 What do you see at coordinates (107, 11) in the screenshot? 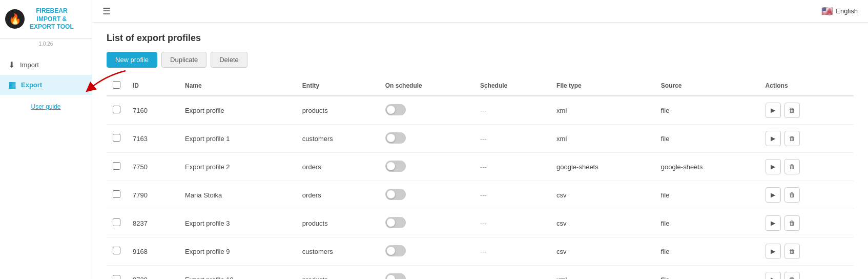
I see `hamburger-menu: ☰` at bounding box center [107, 11].